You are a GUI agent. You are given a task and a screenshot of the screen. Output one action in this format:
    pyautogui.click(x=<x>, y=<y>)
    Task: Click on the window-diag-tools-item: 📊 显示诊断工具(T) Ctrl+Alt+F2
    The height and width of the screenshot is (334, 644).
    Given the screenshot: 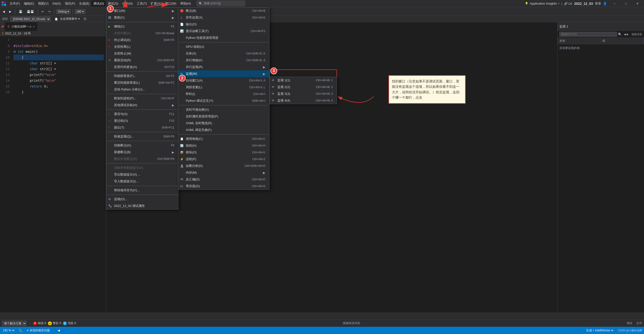 What is the action you would take?
    pyautogui.click(x=224, y=31)
    